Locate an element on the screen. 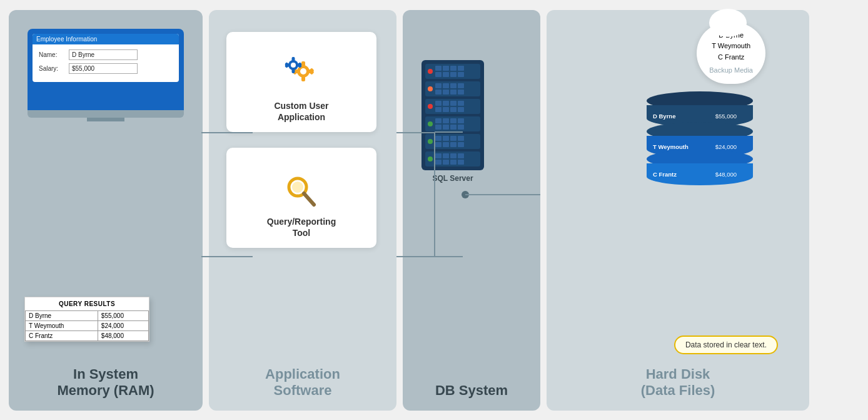 The width and height of the screenshot is (868, 420). server-rack is located at coordinates (453, 115).